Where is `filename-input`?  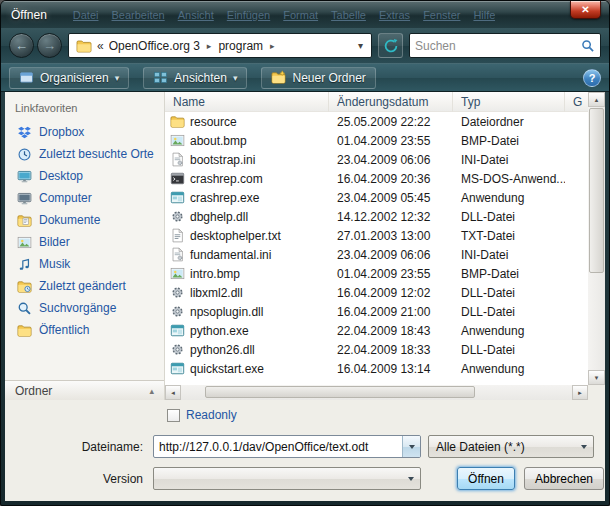
filename-input is located at coordinates (278, 446).